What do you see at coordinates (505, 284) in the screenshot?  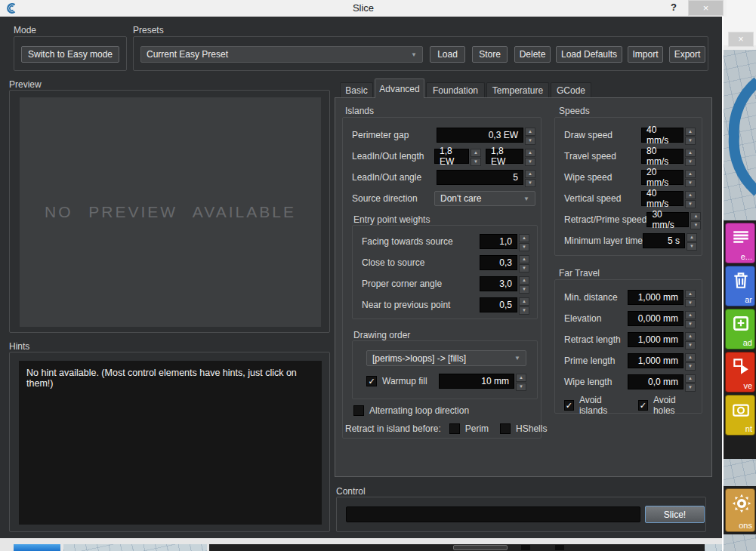 I see `proper-corner-angle-input: 3,0 ▲ ▼` at bounding box center [505, 284].